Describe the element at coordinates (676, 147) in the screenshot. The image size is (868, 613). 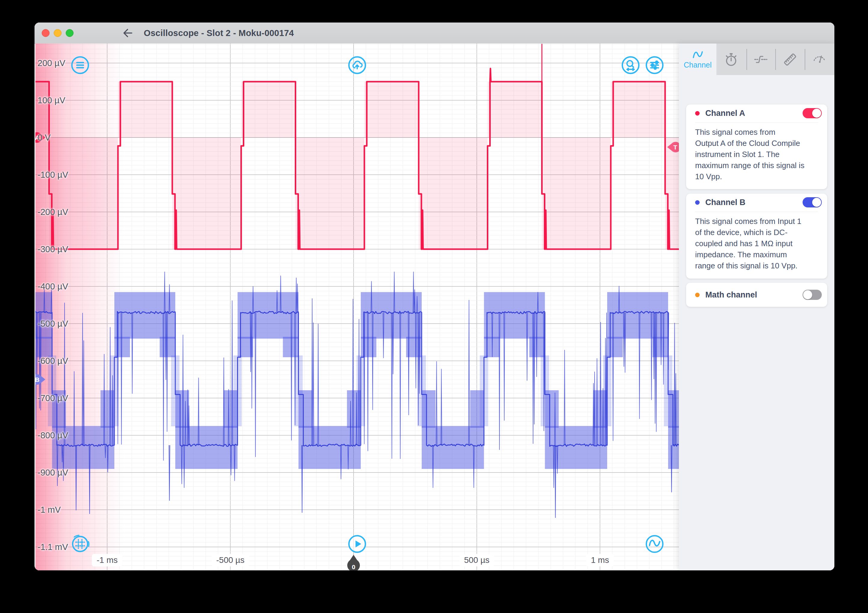
I see `svg-text: T` at that location.